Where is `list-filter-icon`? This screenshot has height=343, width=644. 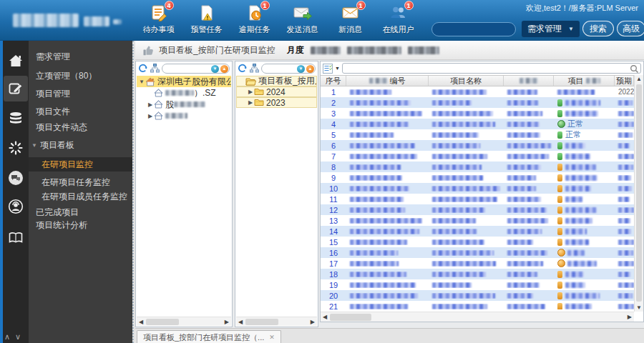
list-filter-icon is located at coordinates (328, 69).